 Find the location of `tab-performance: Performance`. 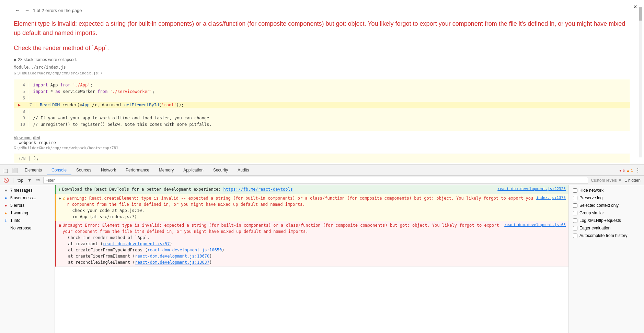

tab-performance: Performance is located at coordinates (137, 170).